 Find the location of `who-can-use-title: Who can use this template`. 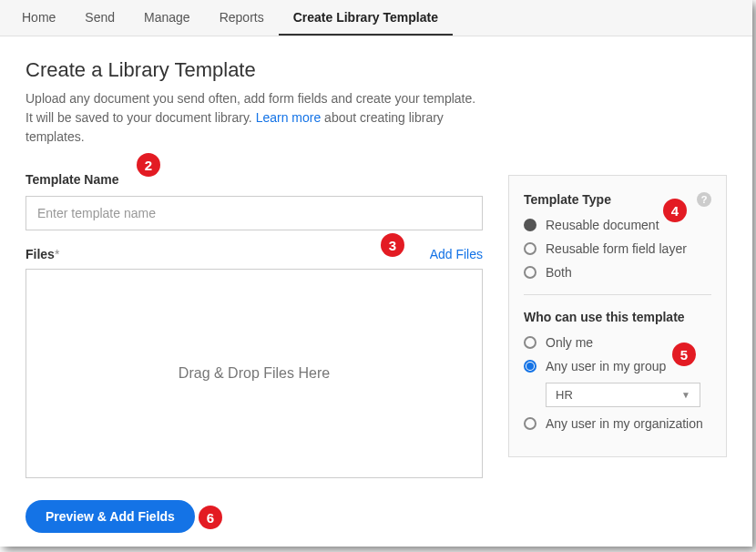

who-can-use-title: Who can use this template is located at coordinates (605, 317).